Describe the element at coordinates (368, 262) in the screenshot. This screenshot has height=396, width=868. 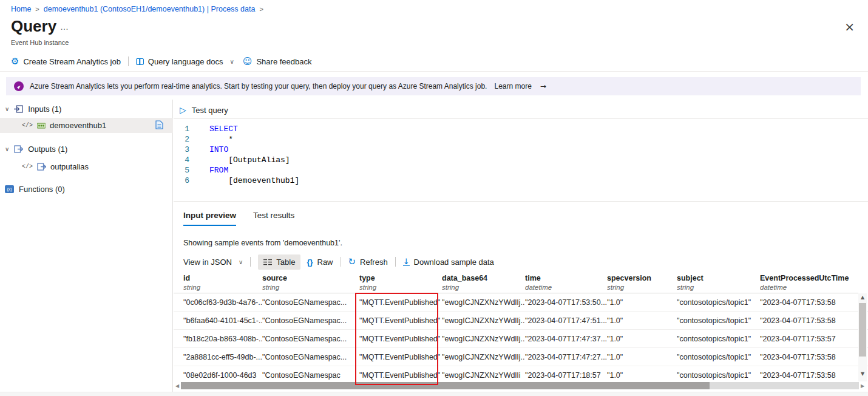
I see `refresh-button: ↻ Refresh` at that location.